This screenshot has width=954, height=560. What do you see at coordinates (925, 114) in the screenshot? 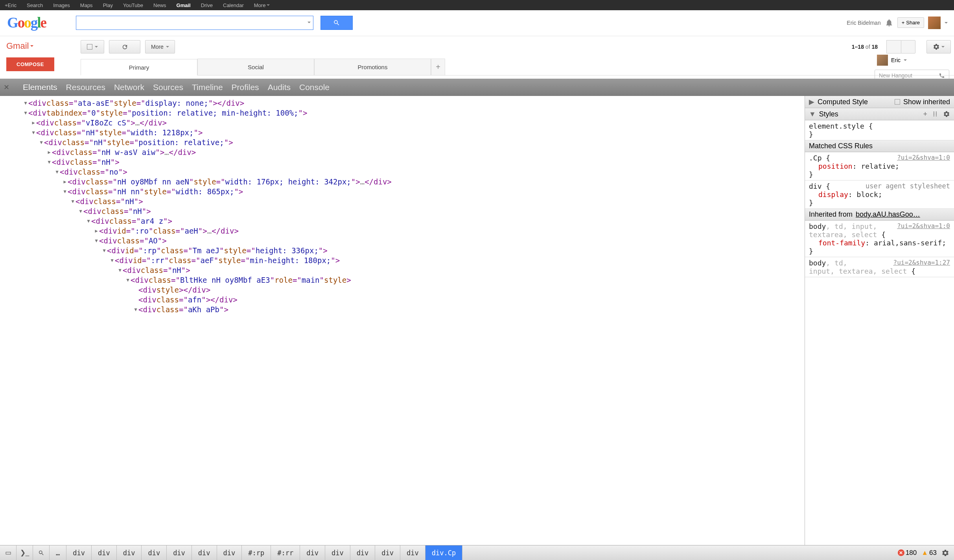
I see `add-rule-icon: +` at bounding box center [925, 114].